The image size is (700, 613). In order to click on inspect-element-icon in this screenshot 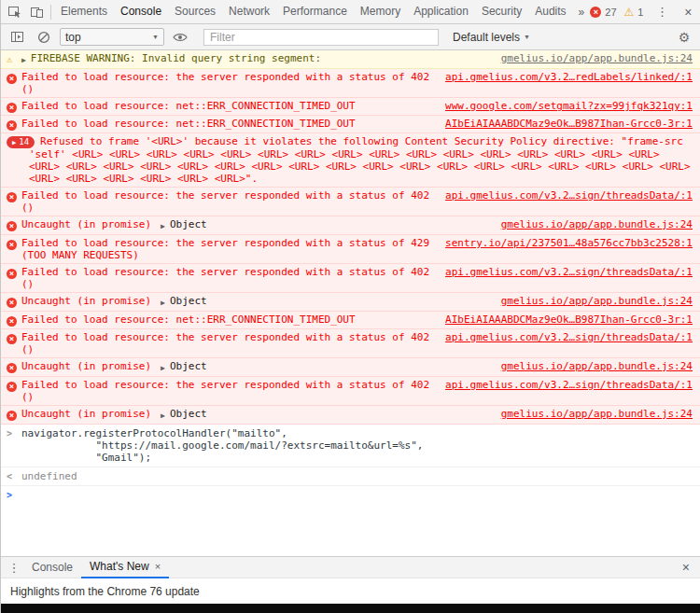, I will do `click(14, 12)`.